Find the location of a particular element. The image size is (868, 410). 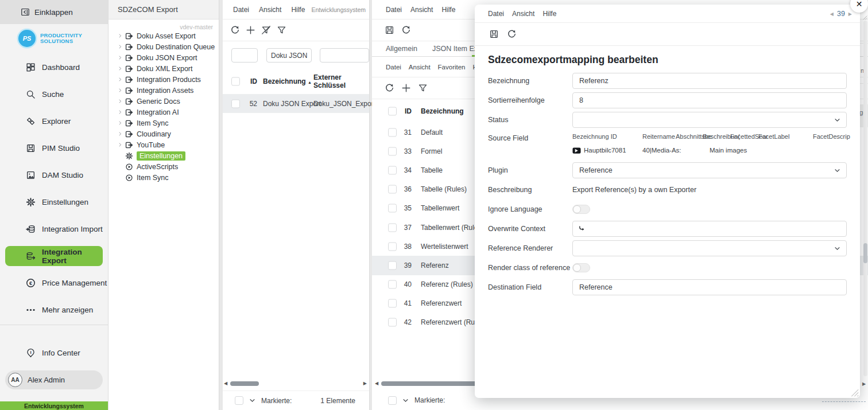

tree-item-generic-docs: Generic Docs is located at coordinates (164, 101).